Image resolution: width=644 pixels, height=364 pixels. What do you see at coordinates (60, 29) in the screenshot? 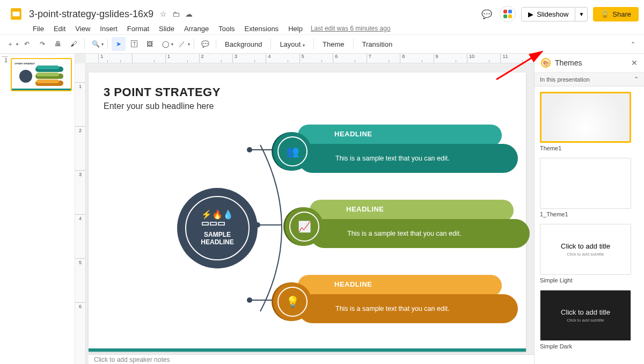
I see `menu-edit: Edit` at bounding box center [60, 29].